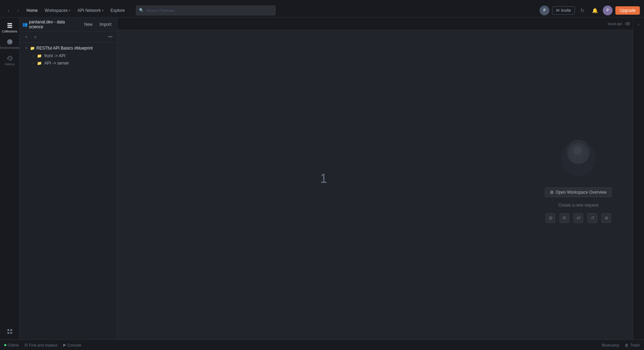  What do you see at coordinates (632, 345) in the screenshot?
I see `trash-button: 🗑 Trash` at bounding box center [632, 345].